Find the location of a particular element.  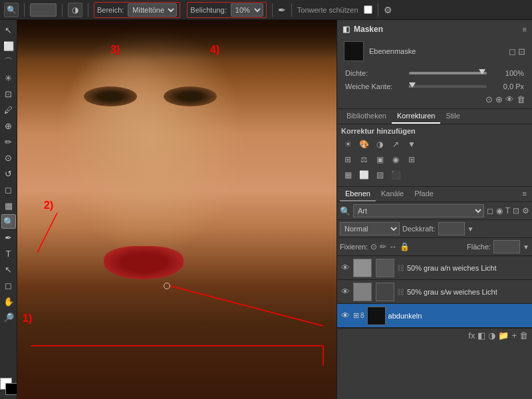

mask-icon1: ◻ is located at coordinates (512, 52).